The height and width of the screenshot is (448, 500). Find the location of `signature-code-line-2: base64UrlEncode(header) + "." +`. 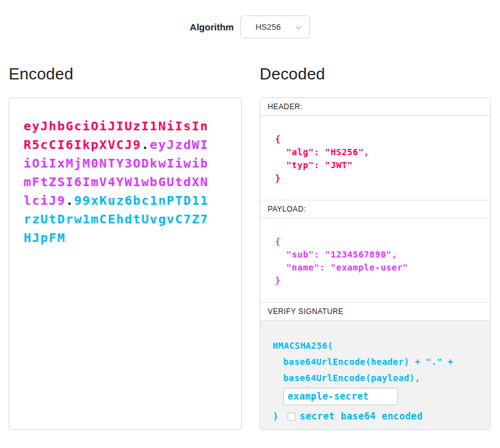

signature-code-line-2: base64UrlEncode(header) + "." + is located at coordinates (381, 362).